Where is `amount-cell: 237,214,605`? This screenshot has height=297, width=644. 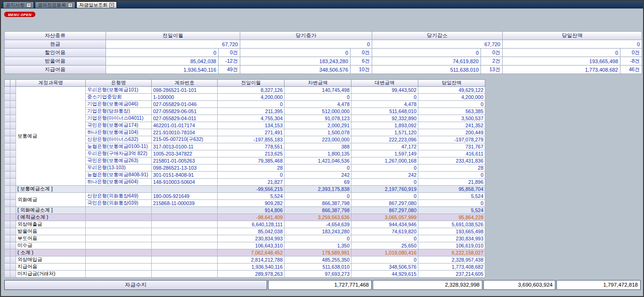 amount-cell: 237,214,605 is located at coordinates (452, 274).